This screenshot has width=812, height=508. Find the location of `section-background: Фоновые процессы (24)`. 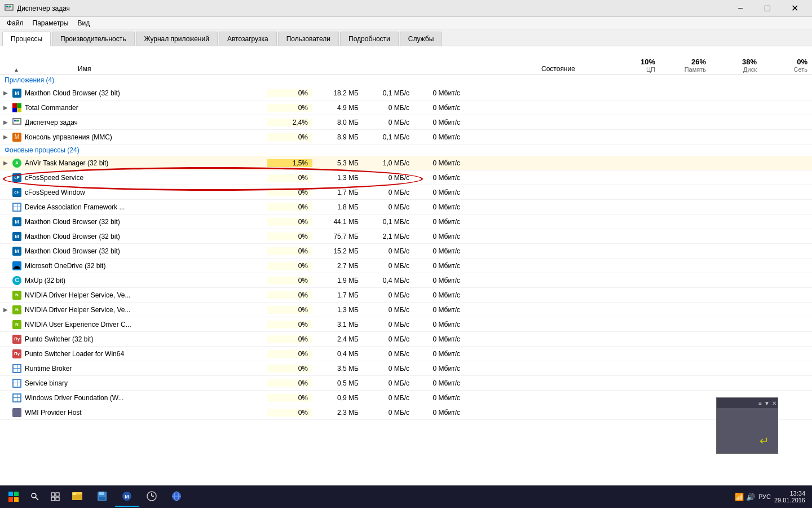

section-background: Фоновые процессы (24) is located at coordinates (406, 150).